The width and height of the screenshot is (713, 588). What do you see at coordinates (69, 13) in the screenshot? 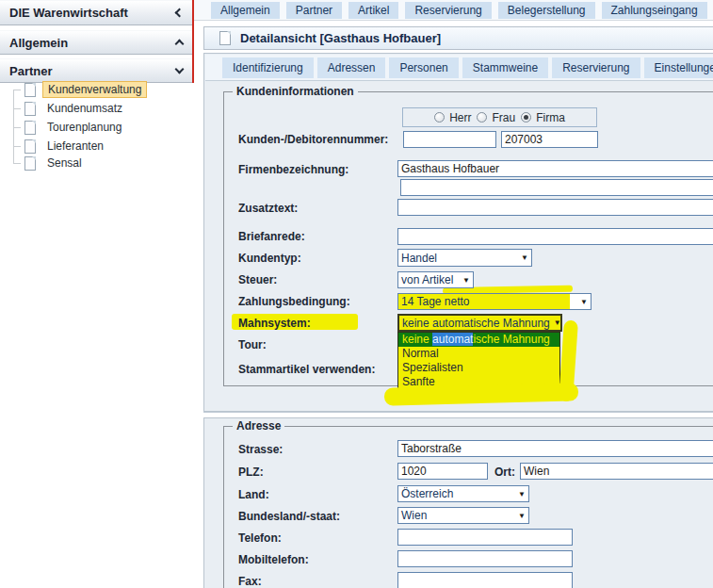
I see `sidebar-title: DIE Warenwirtschaft` at bounding box center [69, 13].